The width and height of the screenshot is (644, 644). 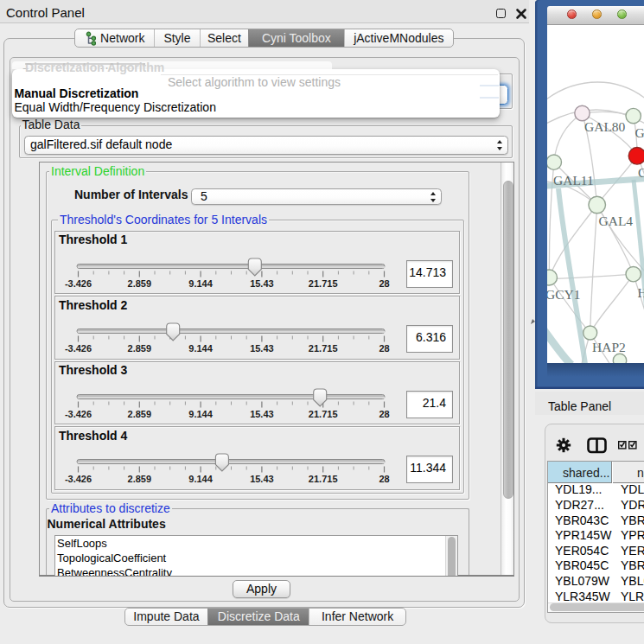 What do you see at coordinates (605, 126) in the screenshot?
I see `svg-text: GAL80` at bounding box center [605, 126].